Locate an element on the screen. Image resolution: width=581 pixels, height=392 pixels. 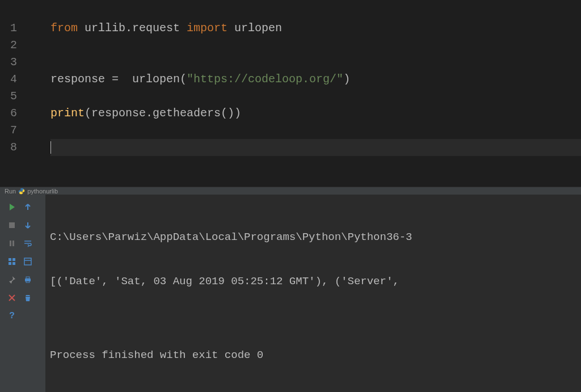
string-literal: "https://codeloop.org/" is located at coordinates (265, 79).